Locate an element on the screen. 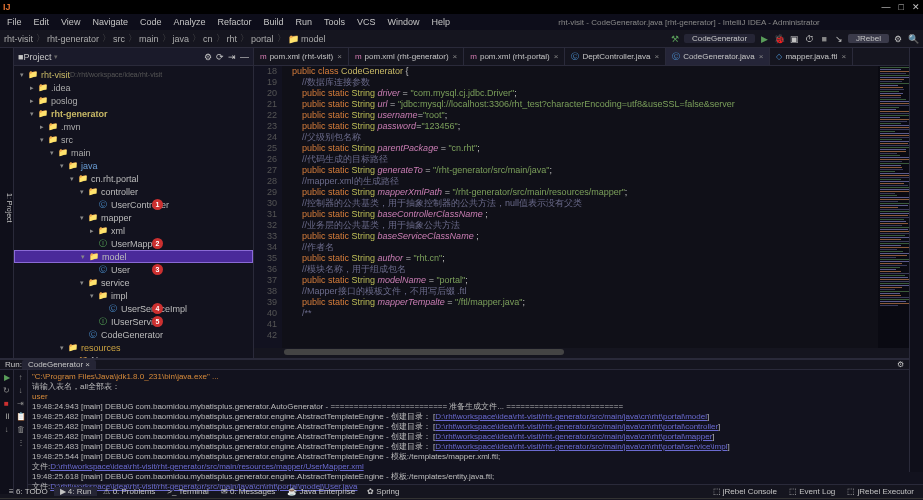  editor-tab: mpom.xml (rht-visit)× is located at coordinates (302, 56).